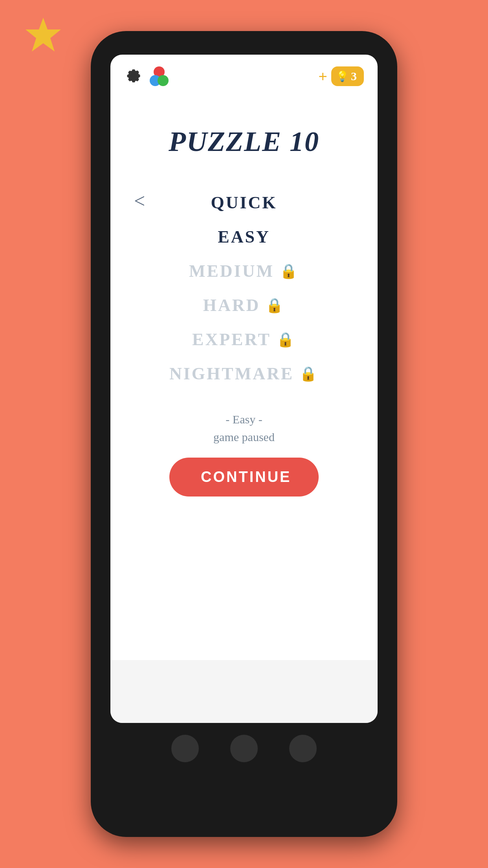  What do you see at coordinates (244, 288) in the screenshot?
I see `difficulty-section: < QUICK EASY MEDIUM 🔒 HARD 🔒 EXPERT` at bounding box center [244, 288].